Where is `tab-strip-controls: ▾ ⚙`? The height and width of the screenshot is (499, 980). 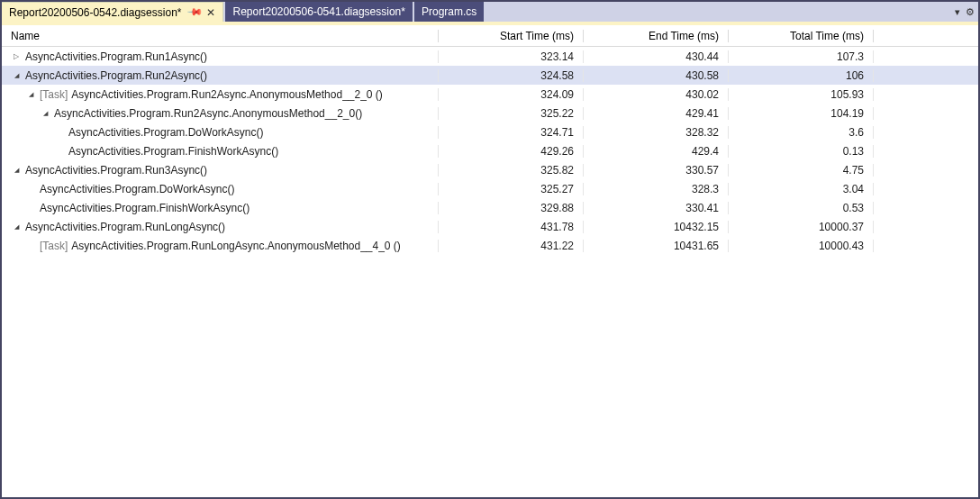 tab-strip-controls: ▾ ⚙ is located at coordinates (965, 12).